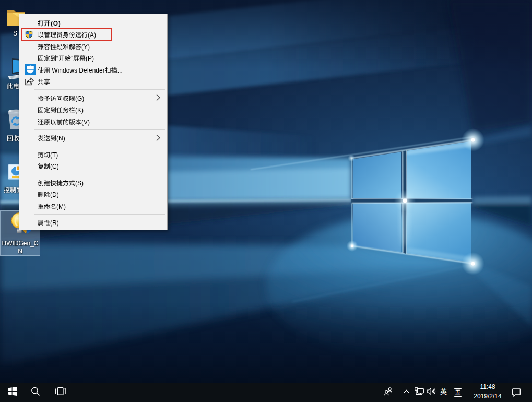  I want to click on network-button, so click(419, 393).